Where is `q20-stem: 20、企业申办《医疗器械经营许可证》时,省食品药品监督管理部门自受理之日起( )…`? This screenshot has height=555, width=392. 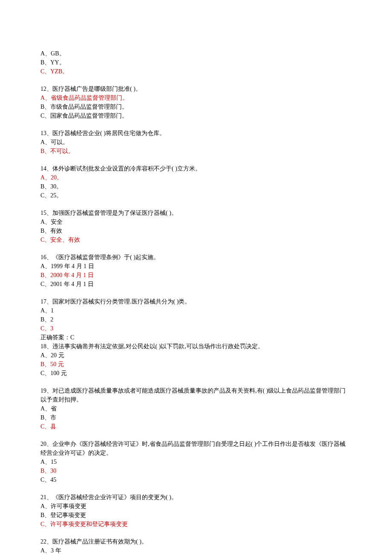
q20-stem: 20、企业申办《医疗器械经营许可证》时,省食品药品监督管理部门自受理之日起( )… is located at coordinates (196, 448).